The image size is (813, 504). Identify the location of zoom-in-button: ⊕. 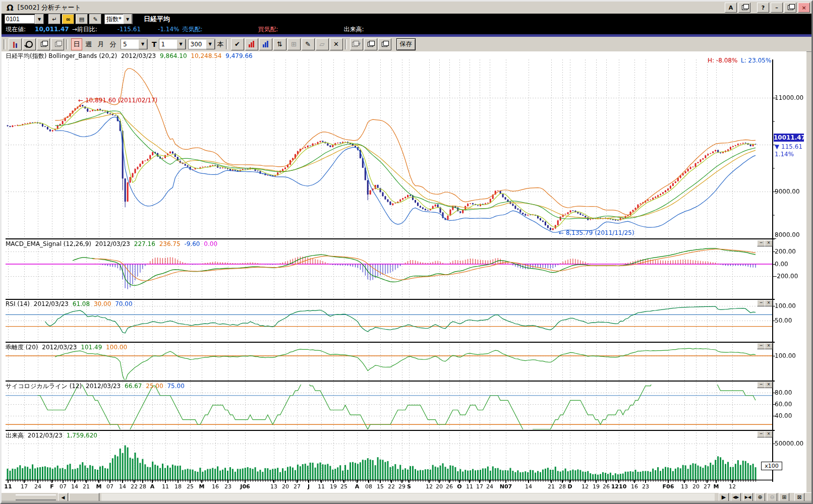
(760, 497).